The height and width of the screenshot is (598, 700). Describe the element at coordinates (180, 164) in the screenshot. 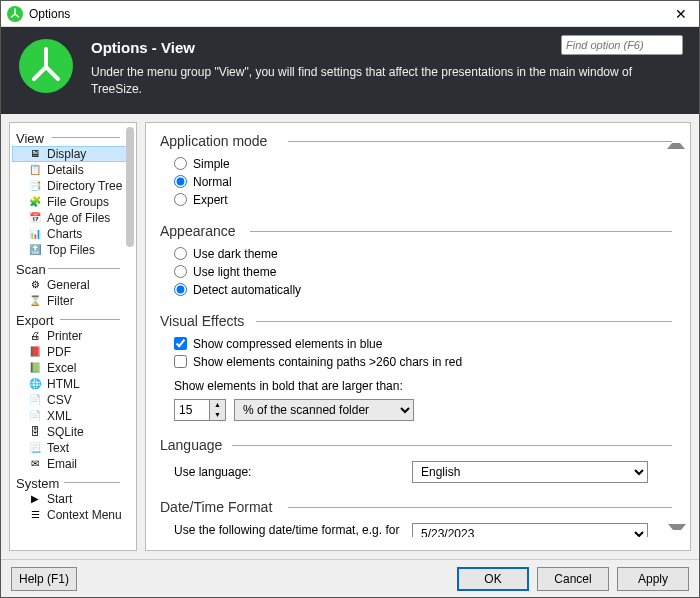

I see `radio-appmode-simple` at that location.